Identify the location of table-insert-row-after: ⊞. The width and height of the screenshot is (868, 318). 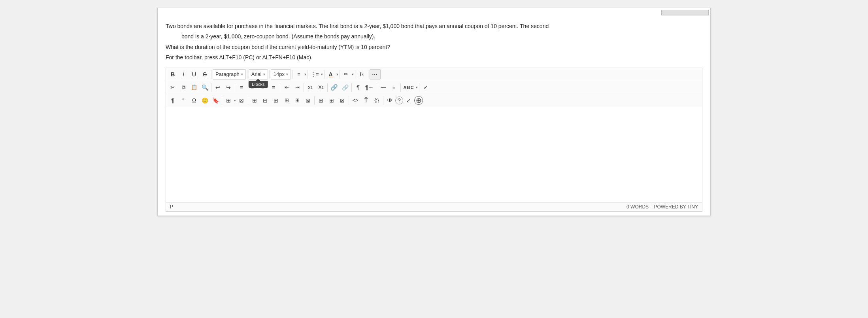
(287, 100).